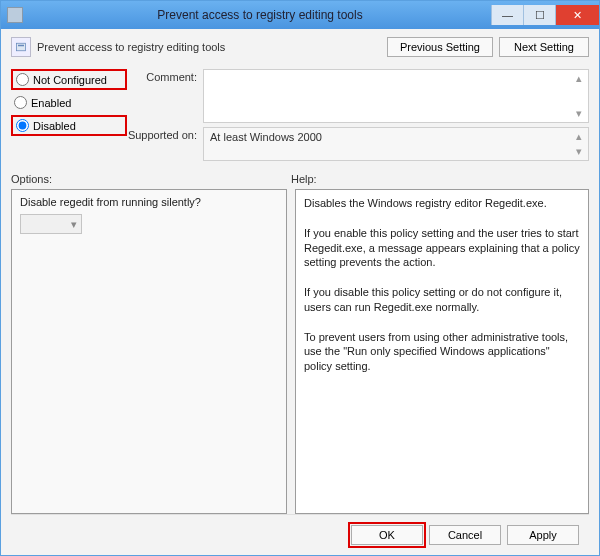 Image resolution: width=600 pixels, height=556 pixels. What do you see at coordinates (387, 535) in the screenshot?
I see `ok-button: OK` at bounding box center [387, 535].